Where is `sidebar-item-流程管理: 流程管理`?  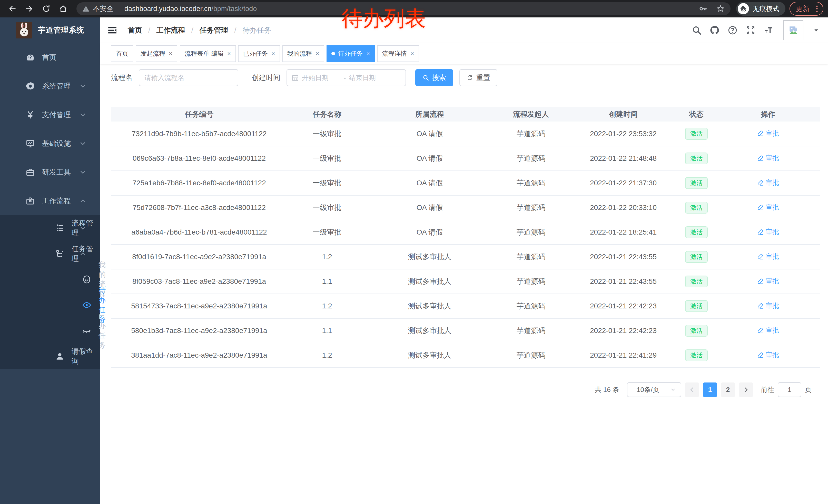
sidebar-item-流程管理: 流程管理 is located at coordinates (50, 228).